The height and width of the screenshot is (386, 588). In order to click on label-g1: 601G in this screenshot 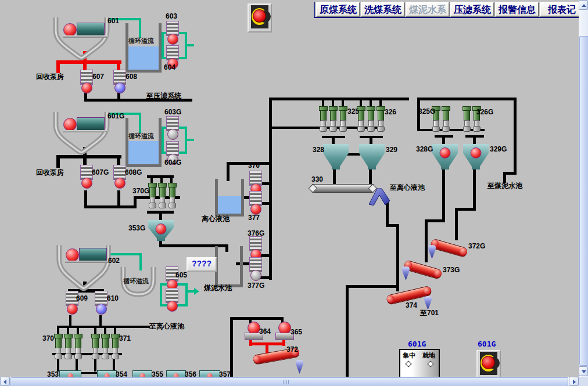, I will do `click(417, 344)`.